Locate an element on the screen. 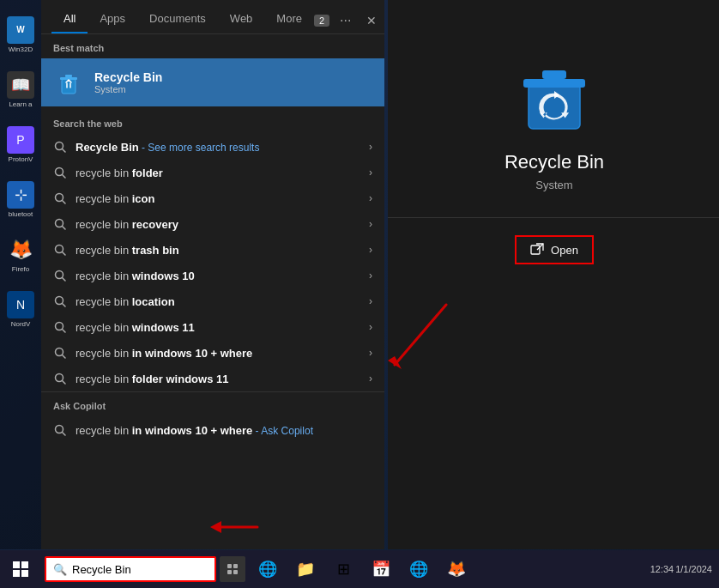 The image size is (719, 588). desktop-icon-learn: 📖 Learn a is located at coordinates (21, 89).